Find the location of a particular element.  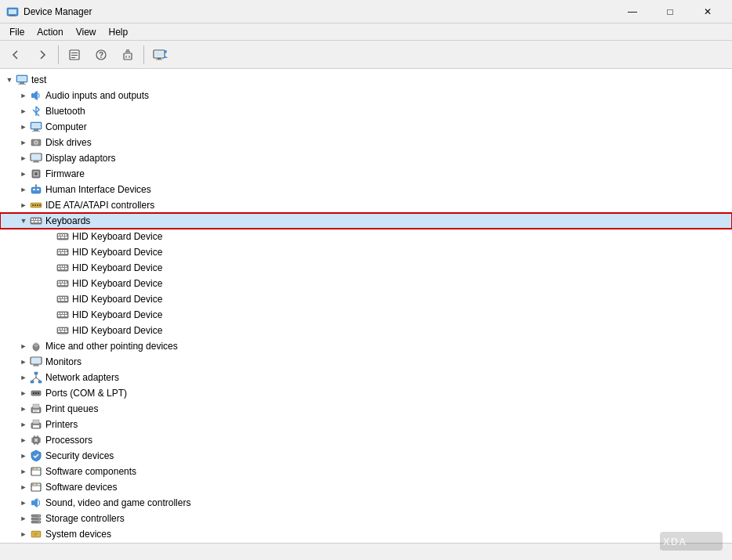

toolbar-forward-button is located at coordinates (42, 55).